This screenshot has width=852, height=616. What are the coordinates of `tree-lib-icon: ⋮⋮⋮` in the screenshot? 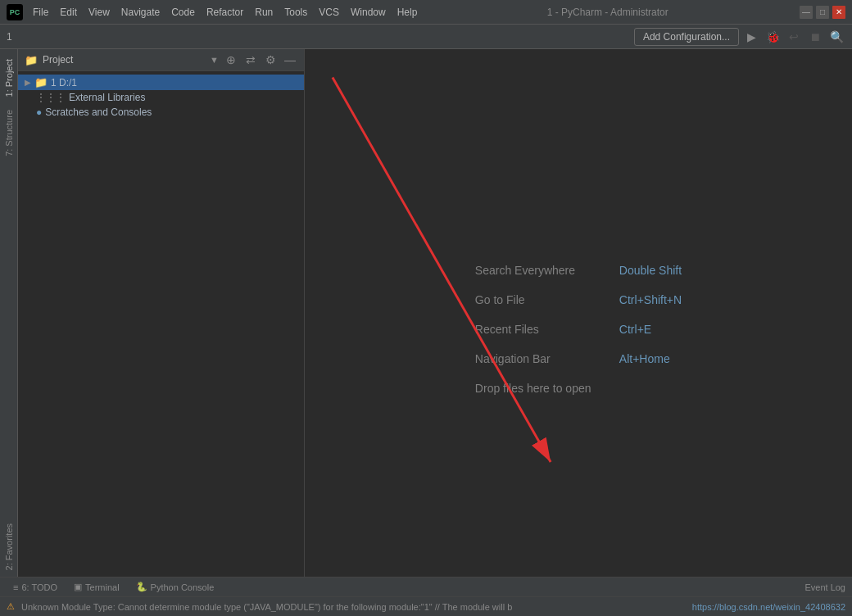 It's located at (51, 97).